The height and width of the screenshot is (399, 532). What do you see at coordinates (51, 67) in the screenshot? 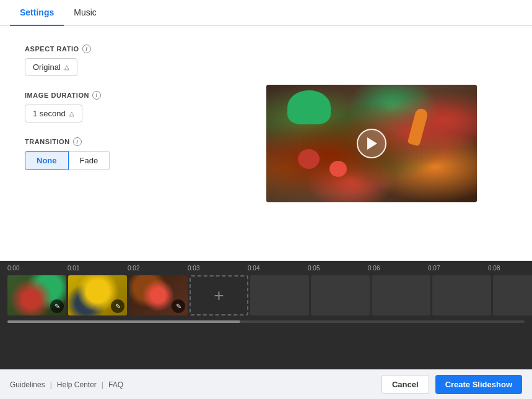
I see `aspect-ratio-select: Original △` at bounding box center [51, 67].